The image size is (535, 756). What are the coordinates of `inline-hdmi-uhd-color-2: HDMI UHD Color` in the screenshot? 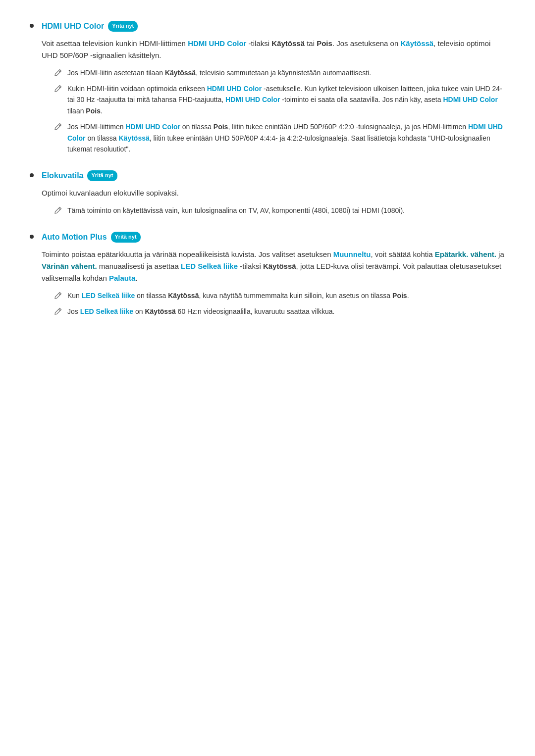 It's located at (234, 89).